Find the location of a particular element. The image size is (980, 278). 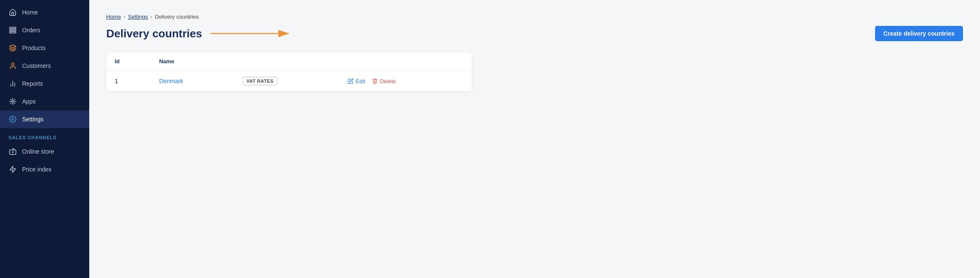

price-icon is located at coordinates (13, 169).